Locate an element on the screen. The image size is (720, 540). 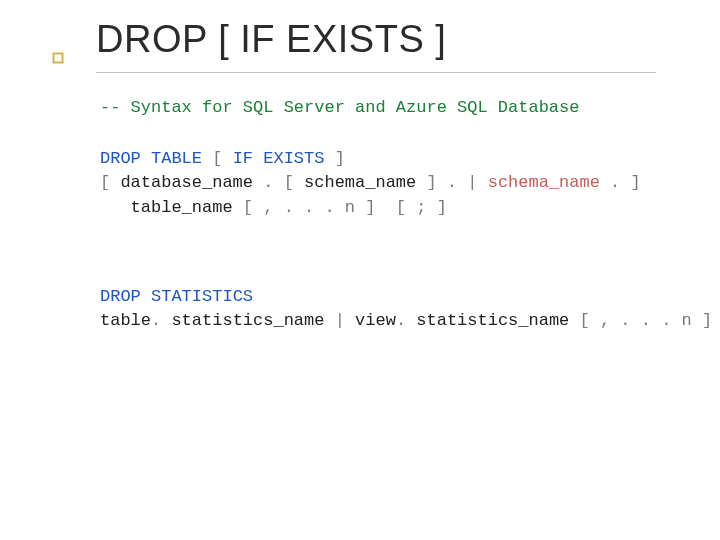
drop-stats-line-1: DROP STATISTICS is located at coordinates (380, 298).